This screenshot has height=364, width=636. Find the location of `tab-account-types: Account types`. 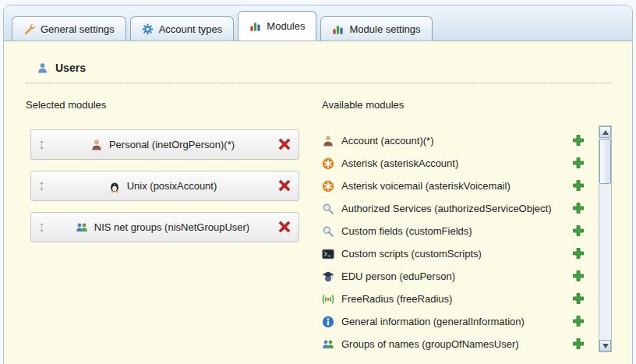

tab-account-types: Account types is located at coordinates (182, 28).